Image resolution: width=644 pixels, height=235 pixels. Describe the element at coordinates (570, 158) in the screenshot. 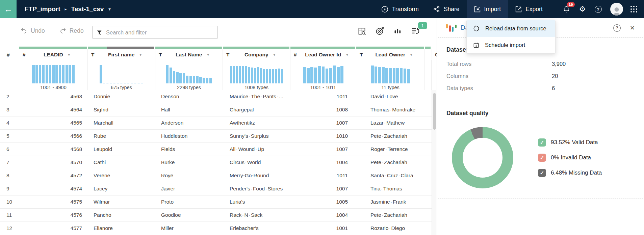

I see `quality-legend-item: ✓0% Invalid Data` at that location.